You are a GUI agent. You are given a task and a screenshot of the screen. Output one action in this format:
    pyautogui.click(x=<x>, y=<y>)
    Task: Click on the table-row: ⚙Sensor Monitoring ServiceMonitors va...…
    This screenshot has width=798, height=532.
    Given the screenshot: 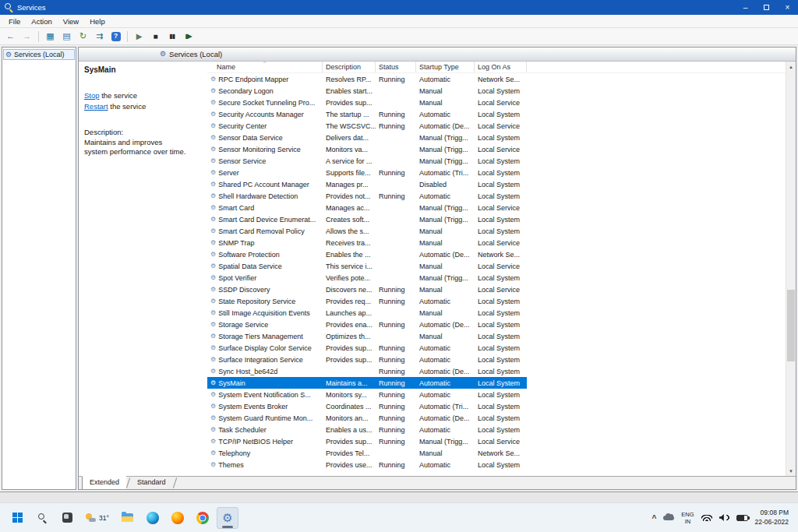 What is the action you would take?
    pyautogui.click(x=367, y=150)
    